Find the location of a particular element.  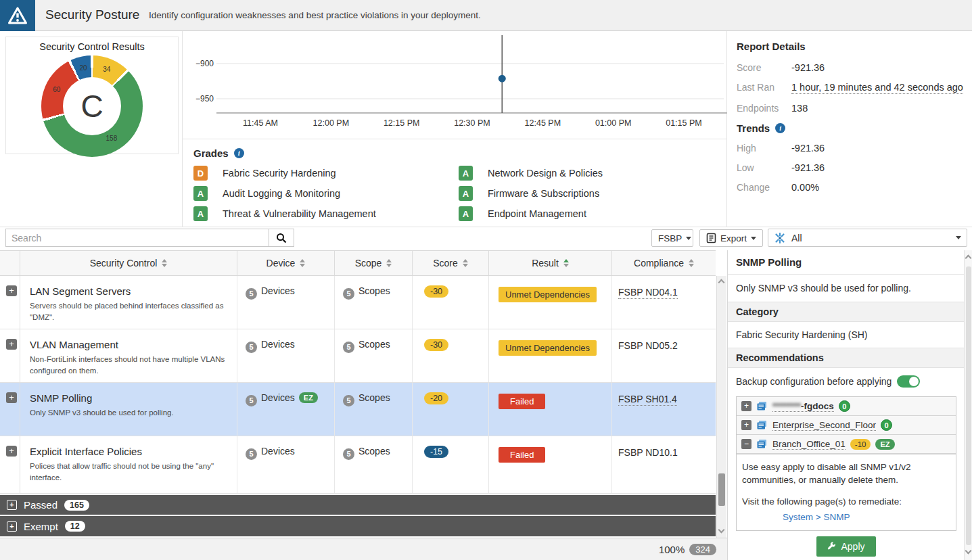

trend-change-row: Change 0.00% is located at coordinates (854, 187).